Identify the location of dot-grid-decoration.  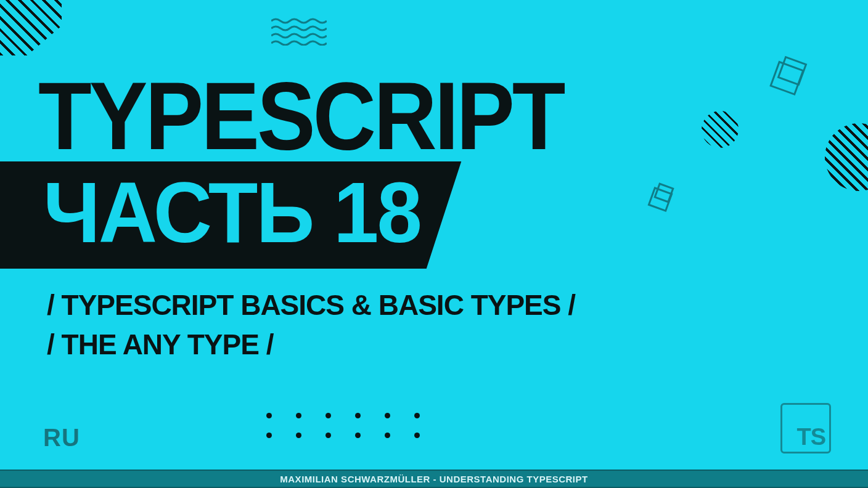
(343, 426).